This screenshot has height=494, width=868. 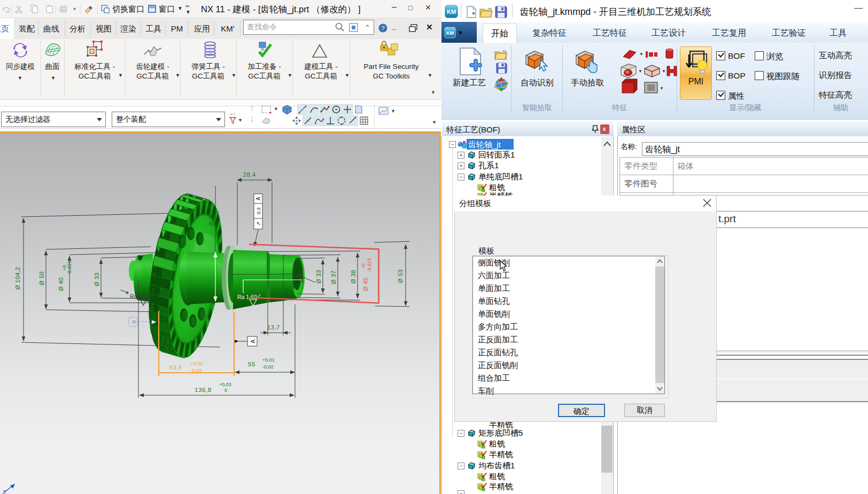 What do you see at coordinates (42, 278) in the screenshot?
I see `svg-text: Ø 50` at bounding box center [42, 278].